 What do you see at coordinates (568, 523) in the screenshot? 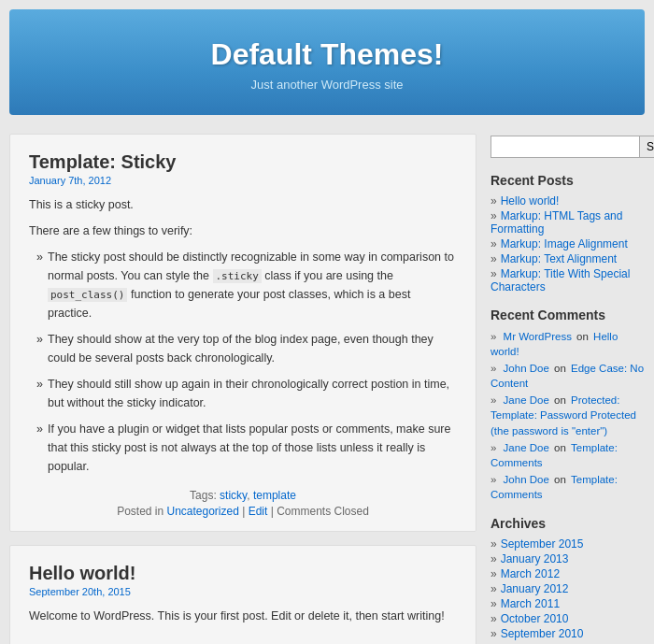
I see `archives-title: Archives` at bounding box center [568, 523].